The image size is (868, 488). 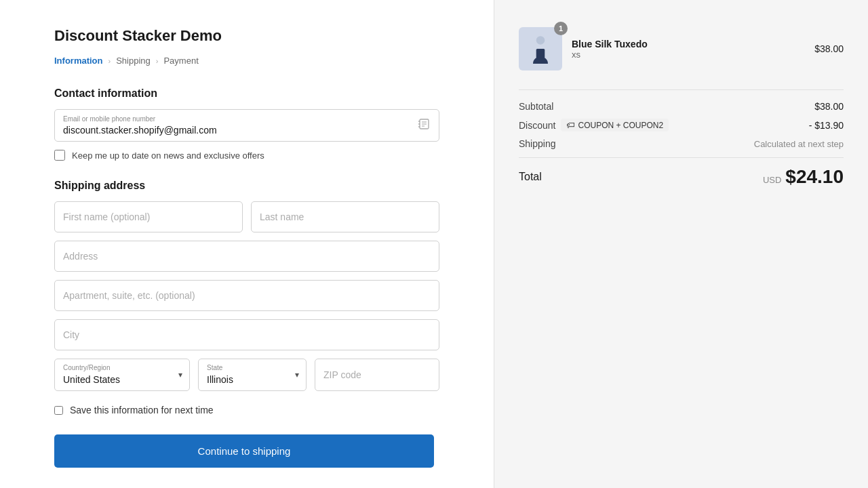 I want to click on subtotal-value: $38.00, so click(x=829, y=106).